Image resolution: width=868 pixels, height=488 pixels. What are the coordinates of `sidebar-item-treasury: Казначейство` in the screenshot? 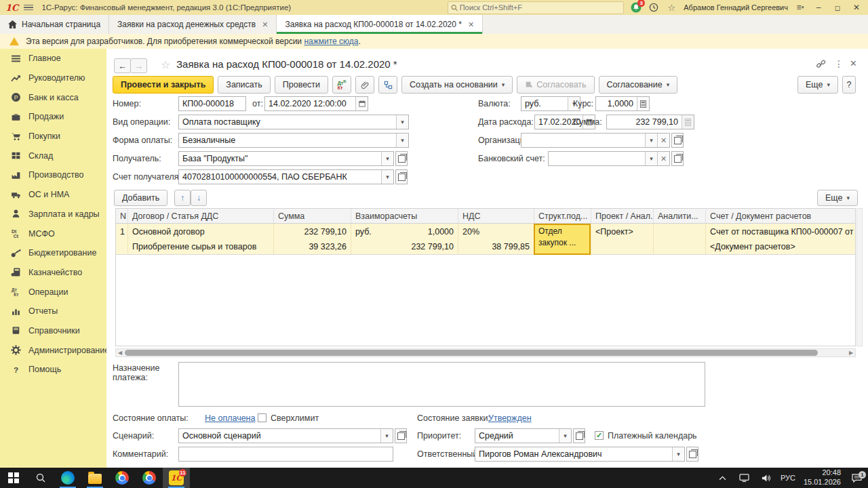 It's located at (53, 272).